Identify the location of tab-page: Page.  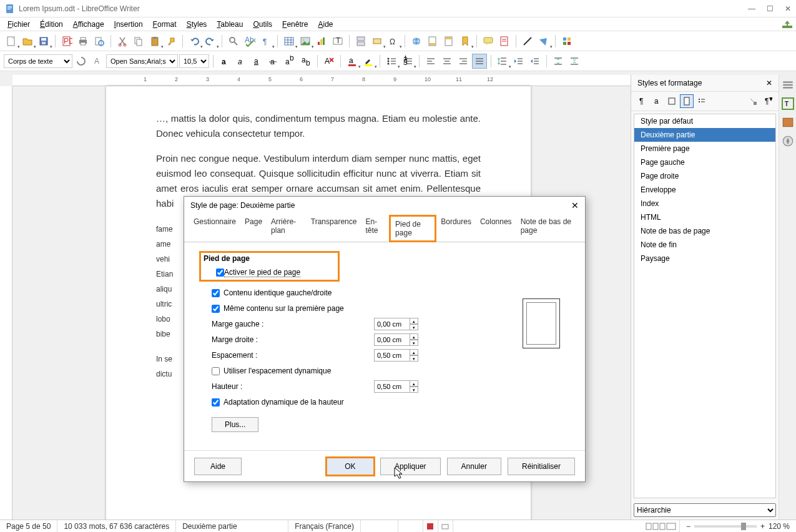
(253, 228).